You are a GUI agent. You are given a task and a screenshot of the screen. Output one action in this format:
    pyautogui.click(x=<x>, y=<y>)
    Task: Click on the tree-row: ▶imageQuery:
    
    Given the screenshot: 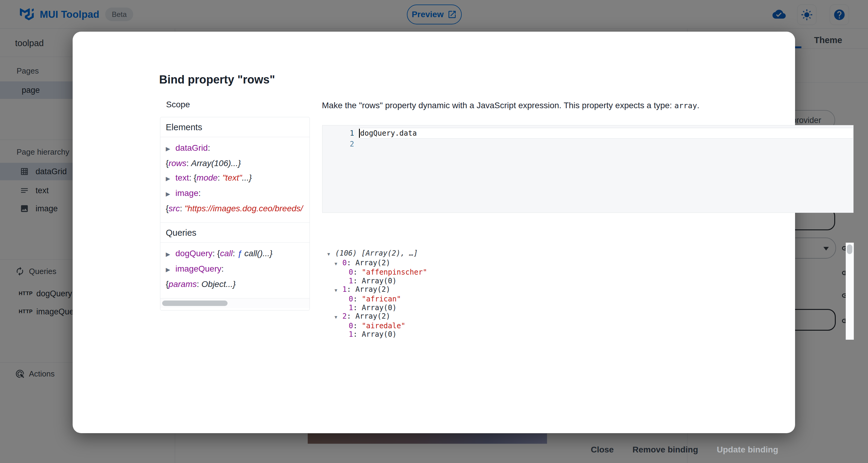 What is the action you would take?
    pyautogui.click(x=238, y=269)
    